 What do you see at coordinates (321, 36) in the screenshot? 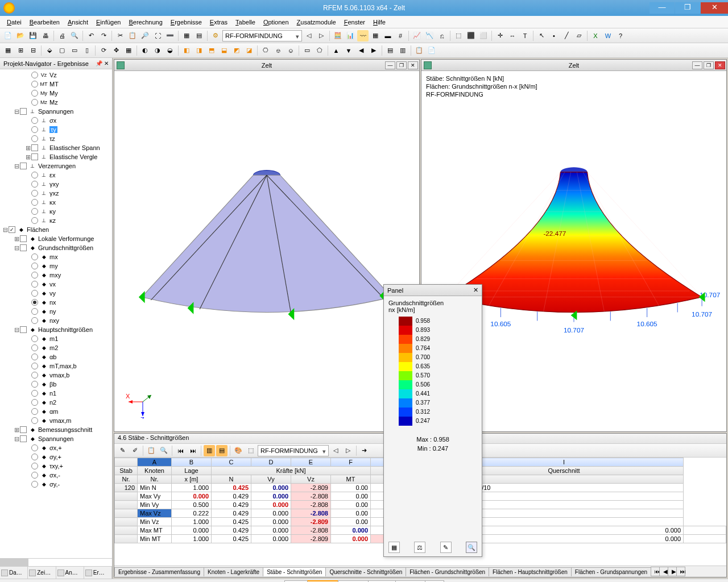
I see `nav-next-icon: ▷` at bounding box center [321, 36].